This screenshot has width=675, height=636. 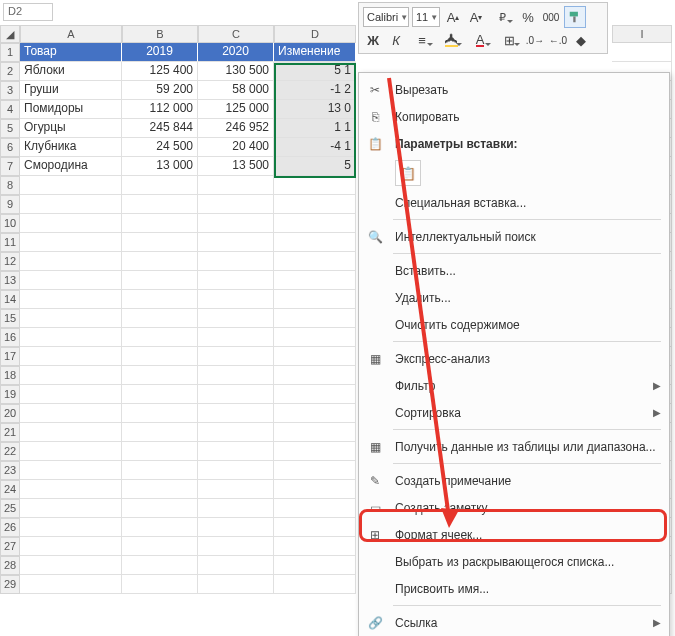 What do you see at coordinates (160, 110) in the screenshot?
I see `cell: 112 000` at bounding box center [160, 110].